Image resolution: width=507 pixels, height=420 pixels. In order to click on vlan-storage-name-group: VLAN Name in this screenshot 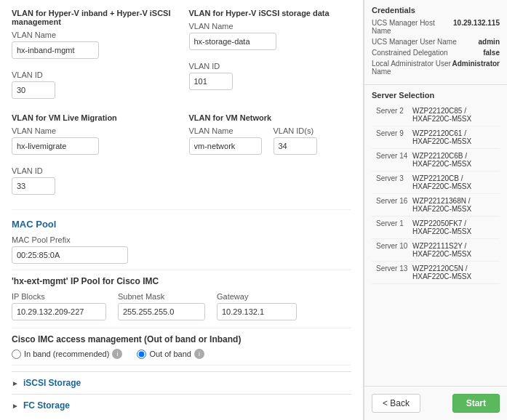, I will do `click(233, 36)`.